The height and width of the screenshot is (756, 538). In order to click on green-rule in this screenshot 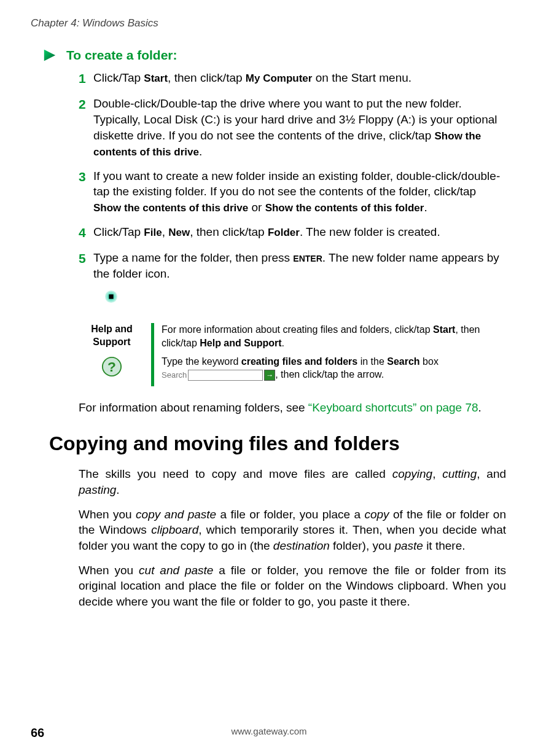, I will do `click(152, 354)`.